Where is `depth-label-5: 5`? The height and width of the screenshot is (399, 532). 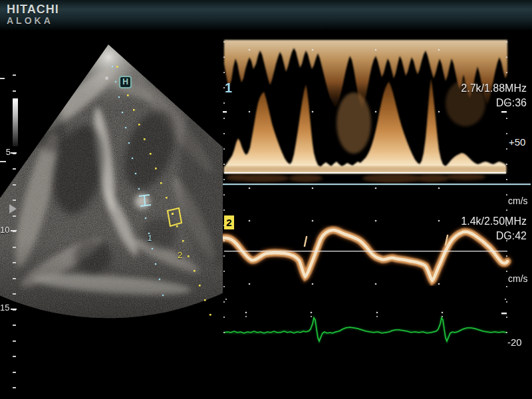
depth-label-5: 5 is located at coordinates (6, 152).